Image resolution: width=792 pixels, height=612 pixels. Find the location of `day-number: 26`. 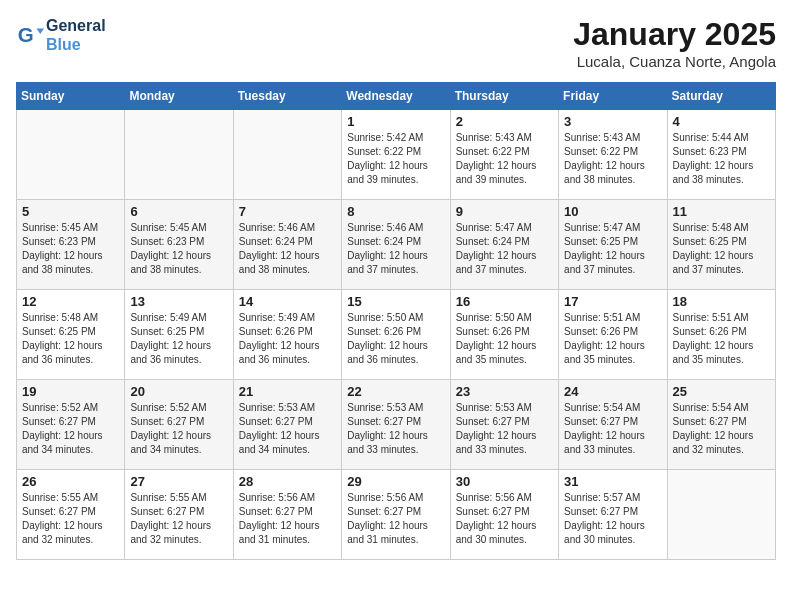

day-number: 26 is located at coordinates (70, 482).